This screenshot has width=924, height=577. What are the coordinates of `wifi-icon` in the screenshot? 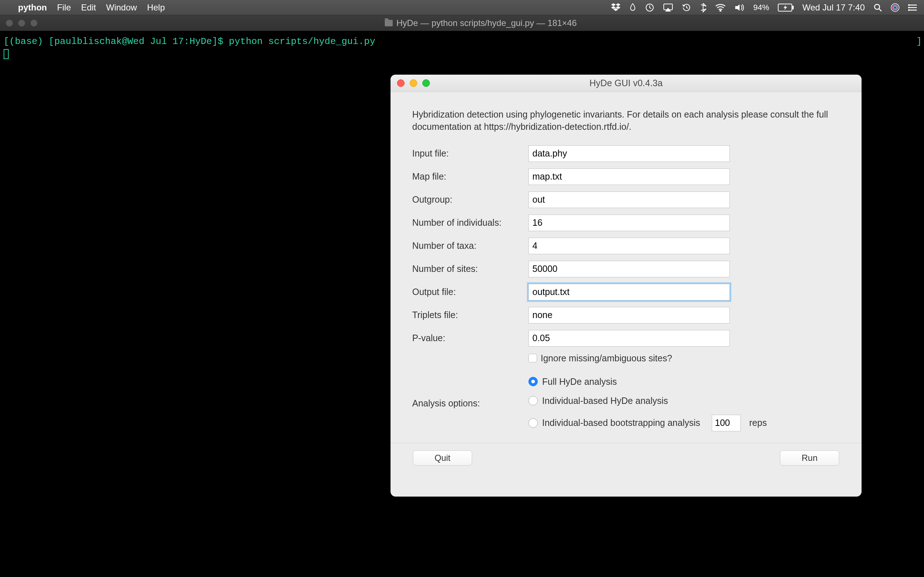 It's located at (720, 8).